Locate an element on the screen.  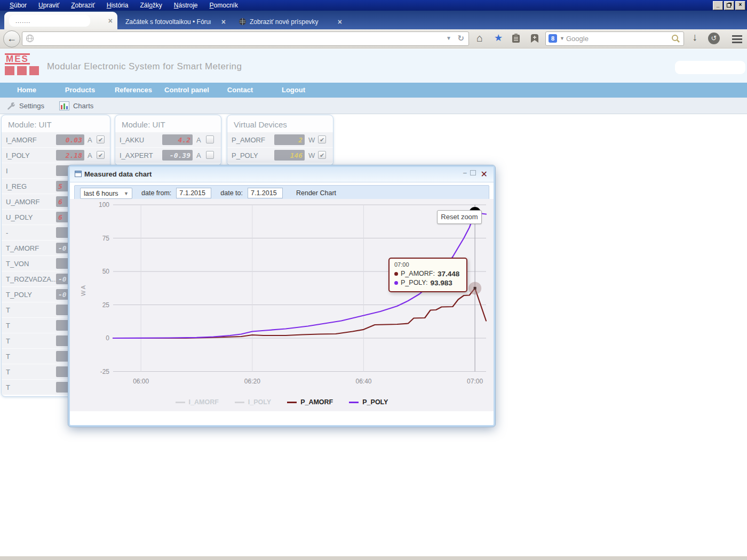
bookmarks-menu-icon is located at coordinates (535, 38).